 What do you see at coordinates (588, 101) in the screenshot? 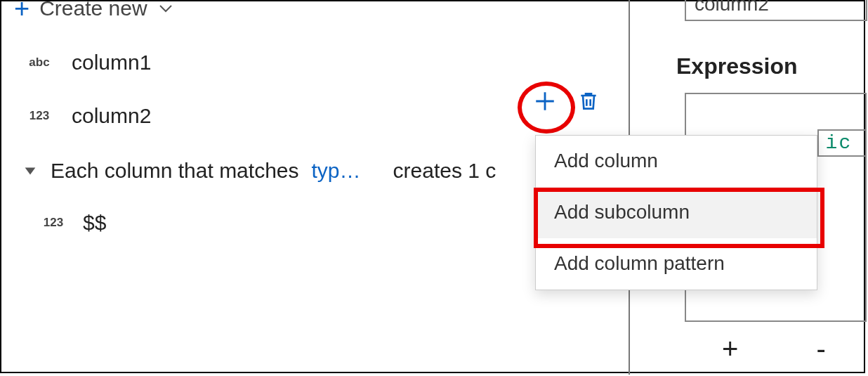
I see `trash-icon` at bounding box center [588, 101].